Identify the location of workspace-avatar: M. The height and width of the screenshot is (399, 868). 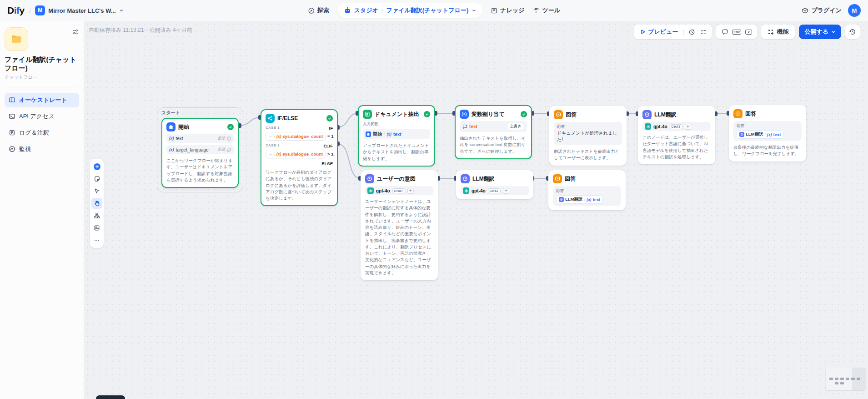
(40, 10).